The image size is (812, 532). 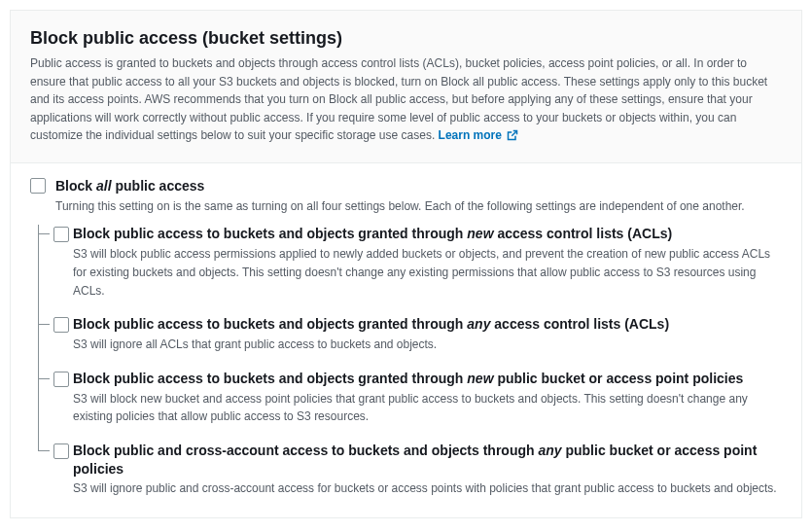 I want to click on sub-option-new-policies-desc: S3 will block new bucket and access poin…, so click(x=428, y=408).